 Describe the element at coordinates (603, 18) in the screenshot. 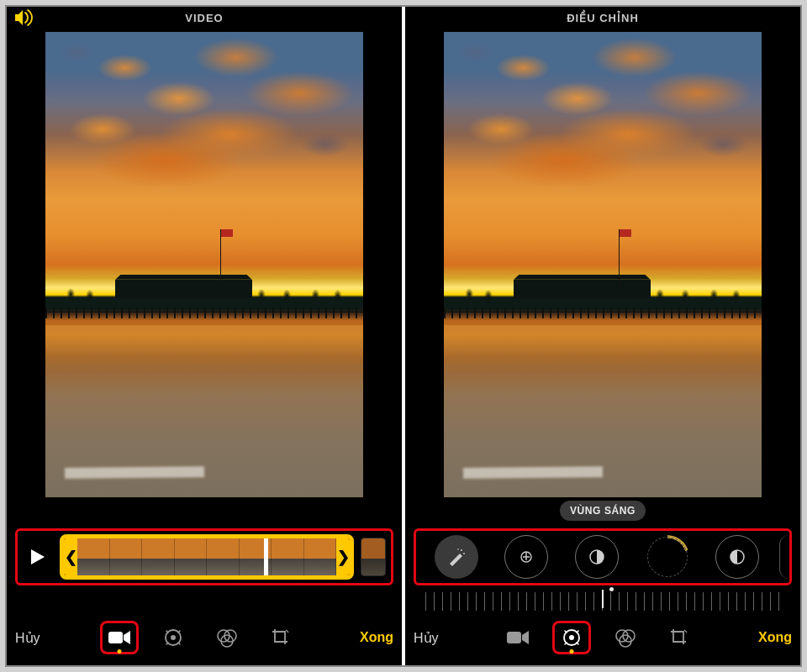

I see `topbar-right: ĐIỀU CHỈNH` at that location.